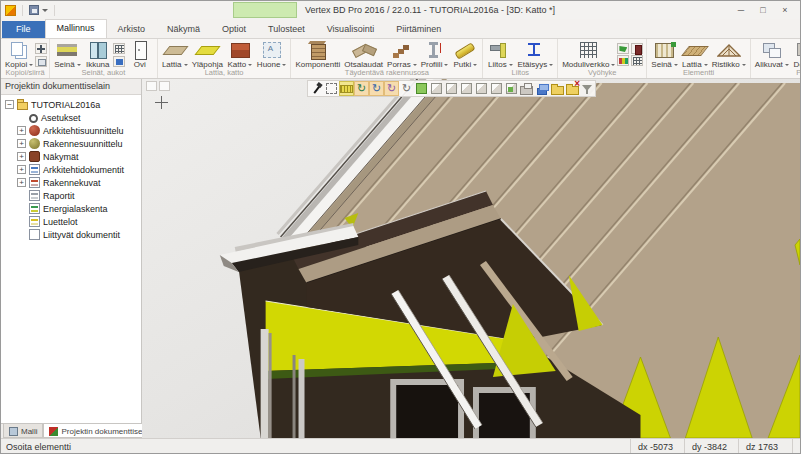 The image size is (801, 454). Describe the element at coordinates (623, 60) in the screenshot. I see `zone-palette-button` at that location.